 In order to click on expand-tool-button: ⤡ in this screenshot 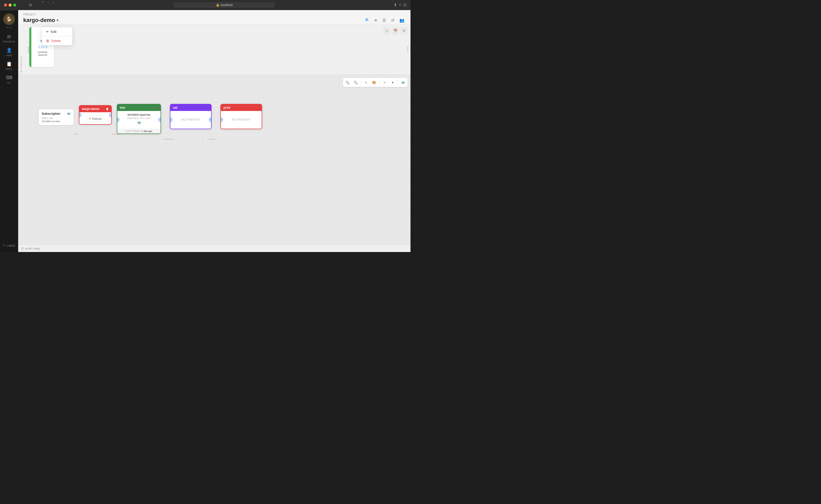, I will do `click(387, 31)`.